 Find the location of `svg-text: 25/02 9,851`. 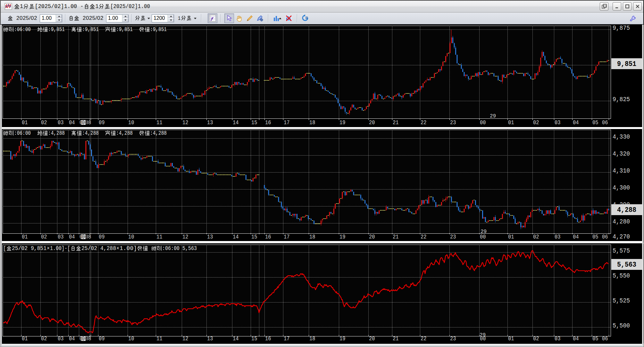

svg-text: 25/02 9,851 is located at coordinates (29, 248).